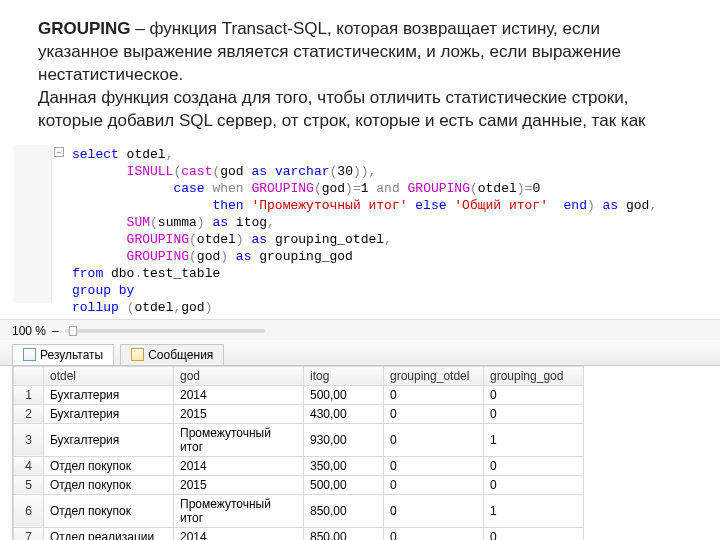 The width and height of the screenshot is (720, 540). Describe the element at coordinates (138, 354) in the screenshot. I see `message-icon` at that location.